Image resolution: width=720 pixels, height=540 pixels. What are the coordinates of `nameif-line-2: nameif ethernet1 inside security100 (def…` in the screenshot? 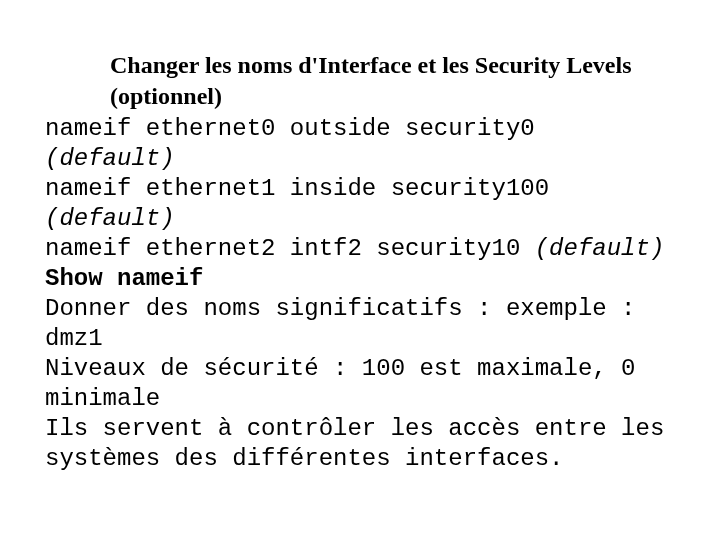 It's located at (360, 204).